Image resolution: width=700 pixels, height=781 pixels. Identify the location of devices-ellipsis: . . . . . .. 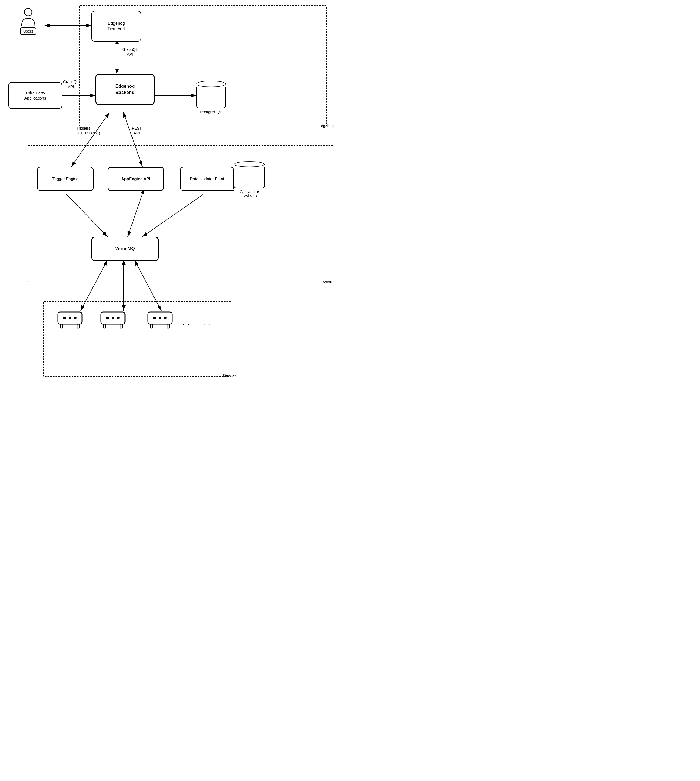
(197, 323).